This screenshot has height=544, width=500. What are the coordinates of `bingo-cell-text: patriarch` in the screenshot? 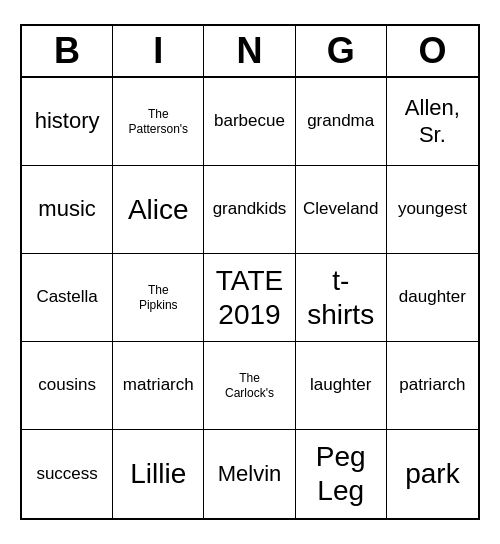 It's located at (432, 385).